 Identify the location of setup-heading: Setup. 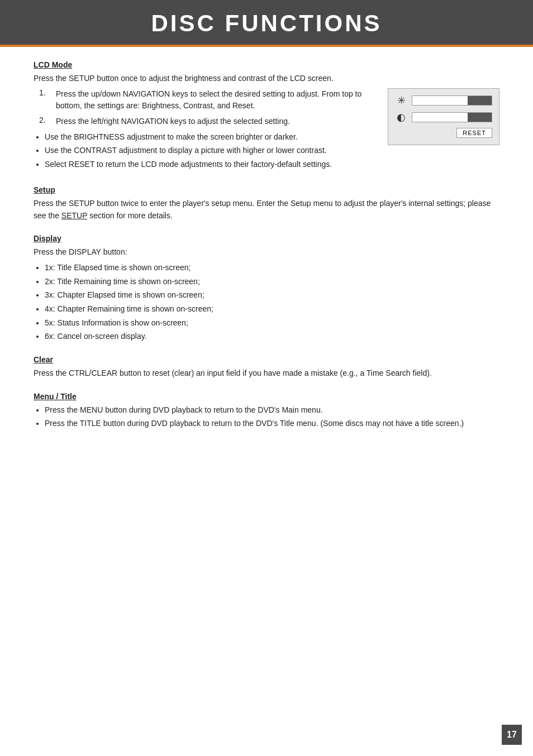
(266, 190).